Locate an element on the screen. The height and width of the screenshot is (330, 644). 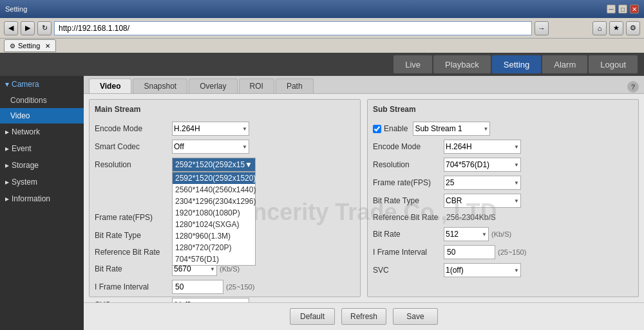
sub-svc-select: 1(off) is located at coordinates (482, 270).